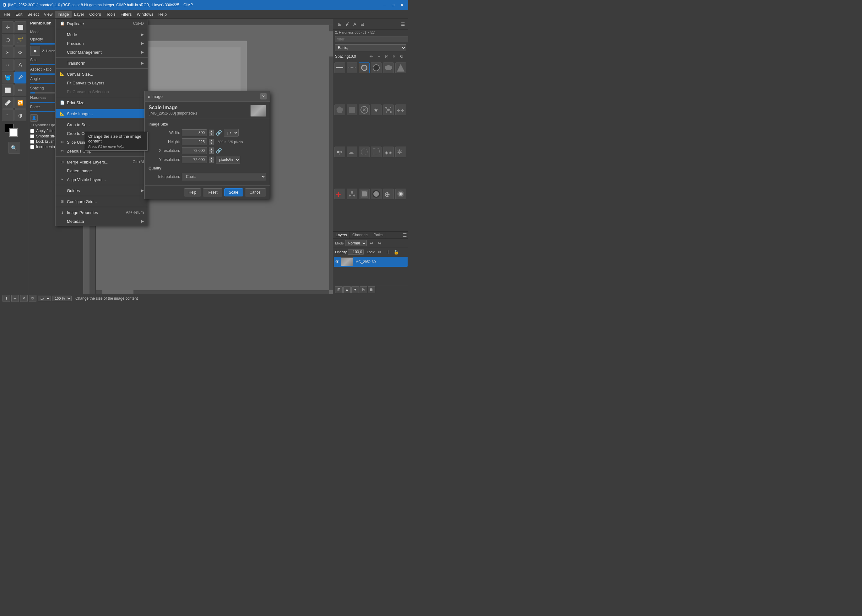 The height and width of the screenshot is (616, 862). What do you see at coordinates (33, 299) in the screenshot?
I see `status-refresh-btn: ↻` at bounding box center [33, 299].